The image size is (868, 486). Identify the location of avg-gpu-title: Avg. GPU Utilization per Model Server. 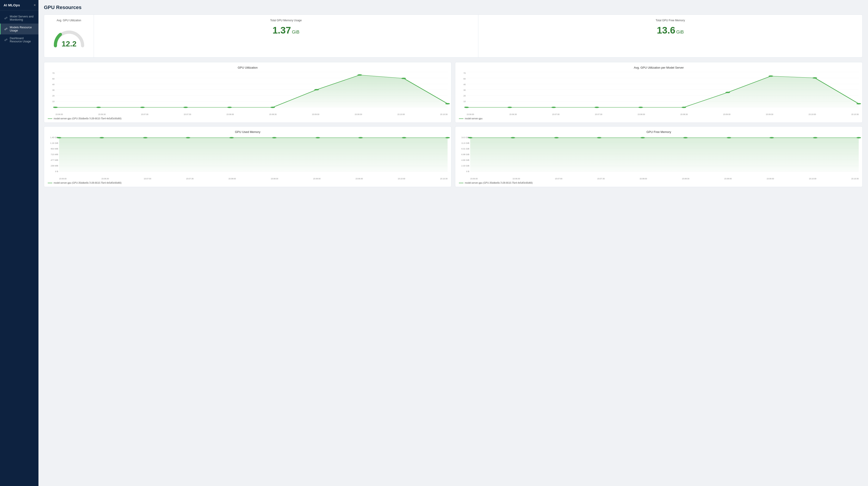
(659, 67).